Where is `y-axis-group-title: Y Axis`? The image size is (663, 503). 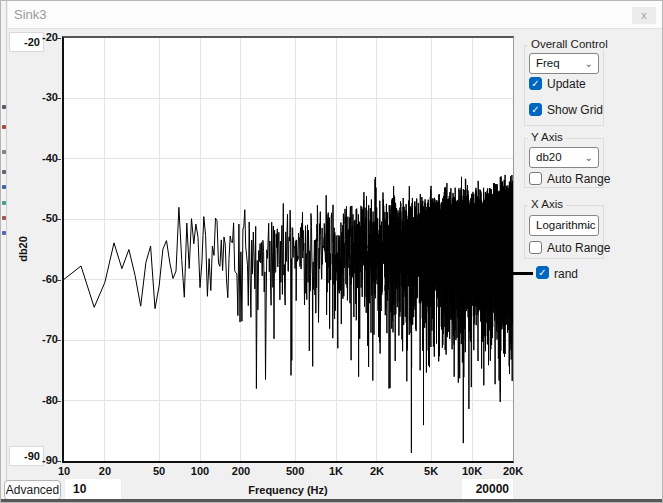
y-axis-group-title: Y Axis is located at coordinates (547, 137).